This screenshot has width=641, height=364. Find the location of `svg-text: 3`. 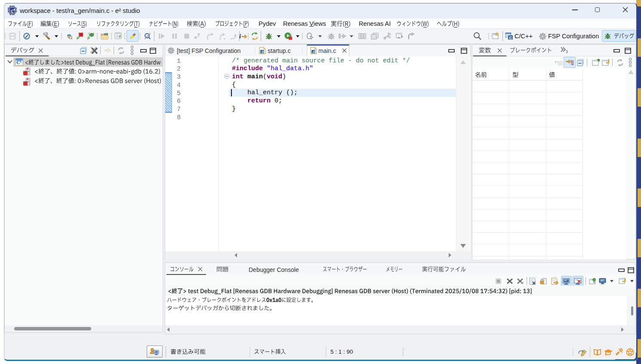

svg-text: 3 is located at coordinates (567, 52).